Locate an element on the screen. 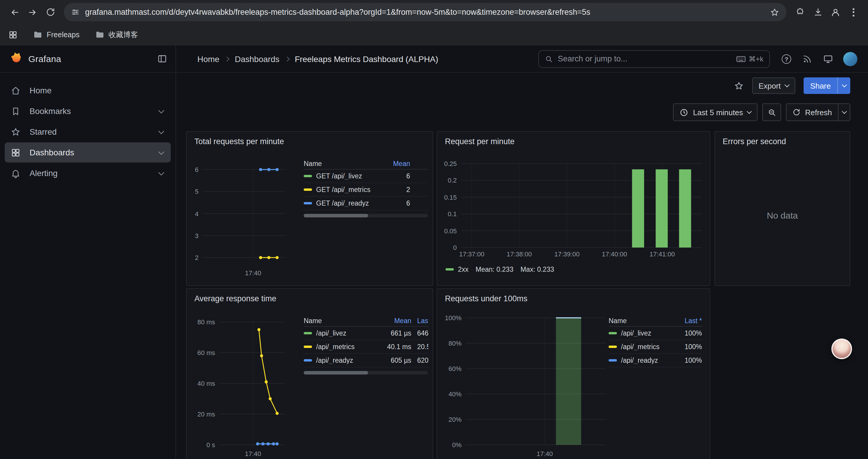  favorite-dashboard-button is located at coordinates (739, 86).